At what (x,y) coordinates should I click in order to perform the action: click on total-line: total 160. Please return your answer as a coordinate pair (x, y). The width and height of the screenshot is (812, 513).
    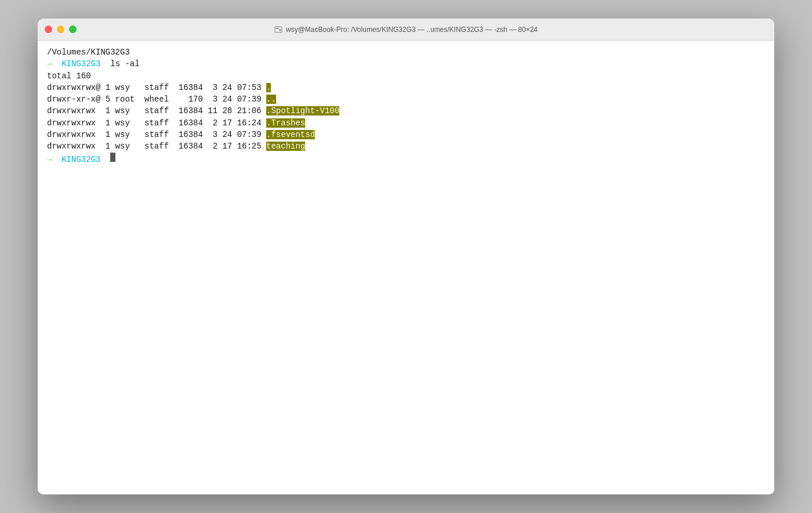
    Looking at the image, I should click on (406, 76).